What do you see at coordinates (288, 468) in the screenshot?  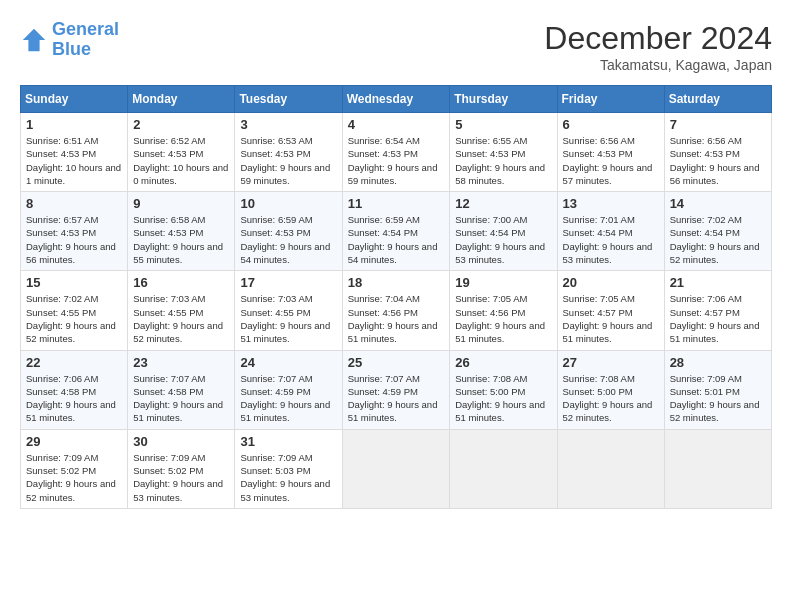 I see `table-row: 31 Sunrise: 7:09 AM Sunset: 5:03 PM Dayl…` at bounding box center [288, 468].